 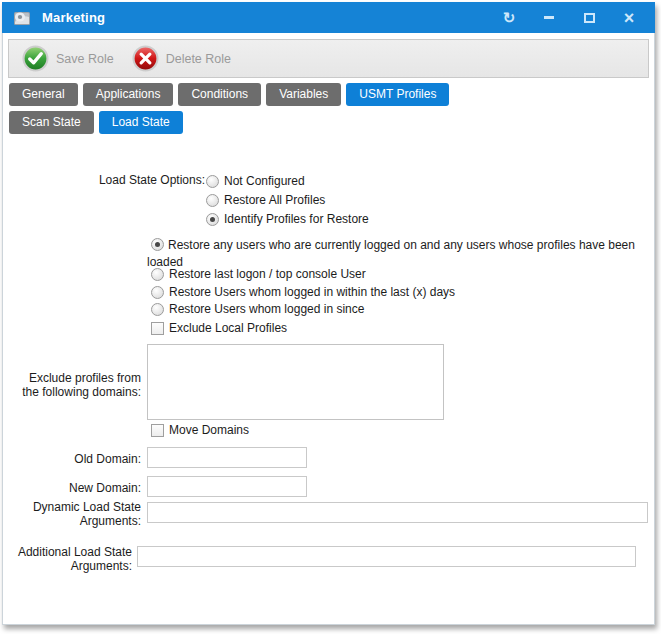 I want to click on checkbox-label: Exclude Local Profiles, so click(x=228, y=328).